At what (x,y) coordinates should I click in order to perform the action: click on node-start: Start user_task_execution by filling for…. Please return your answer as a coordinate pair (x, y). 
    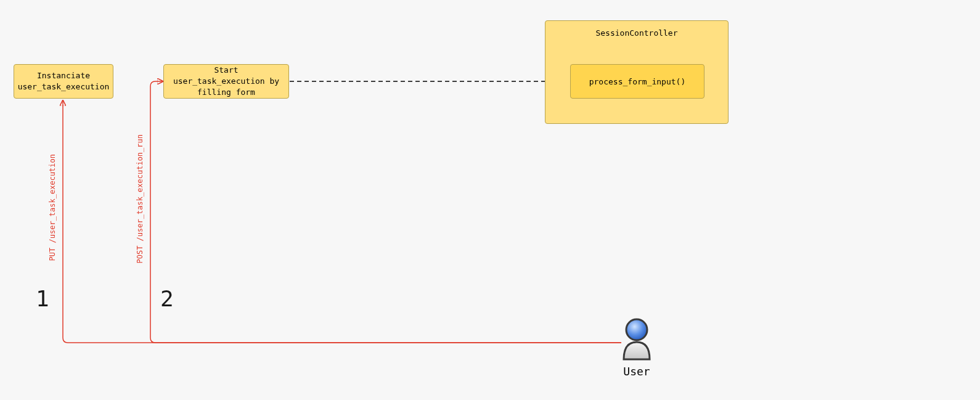
    Looking at the image, I should click on (226, 81).